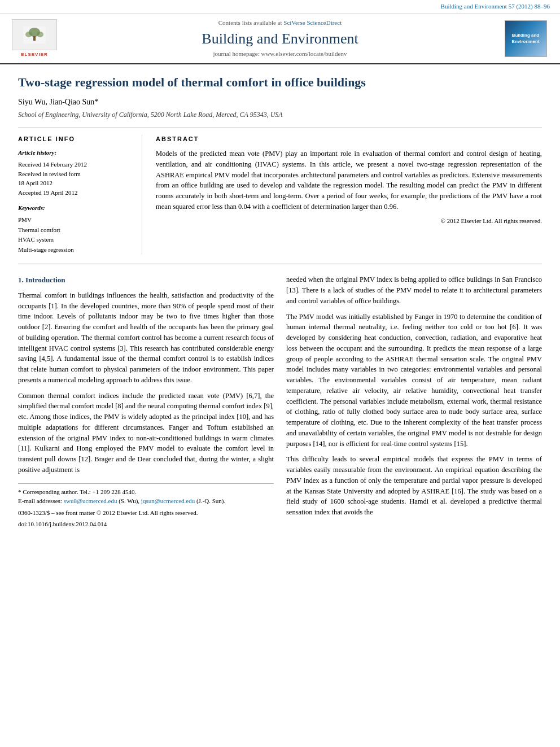 The height and width of the screenshot is (747, 560). Describe the element at coordinates (280, 82) in the screenshot. I see `article-title: Two-stage regression model of thermal co…` at that location.